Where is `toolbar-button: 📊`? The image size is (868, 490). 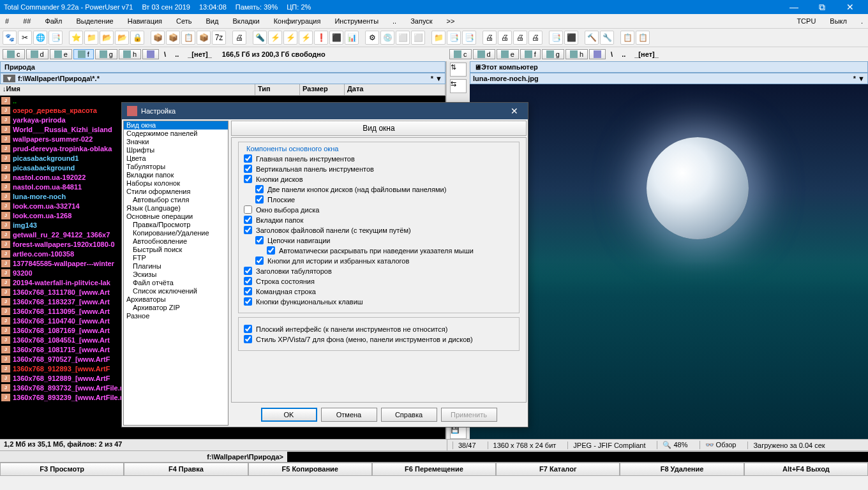
toolbar-button: 📊 is located at coordinates (352, 38).